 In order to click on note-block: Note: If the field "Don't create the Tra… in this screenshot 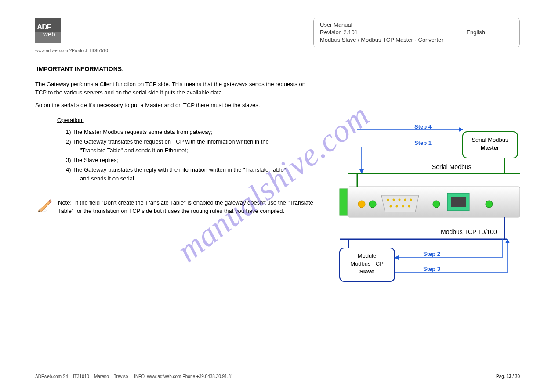, I will do `click(178, 207)`.